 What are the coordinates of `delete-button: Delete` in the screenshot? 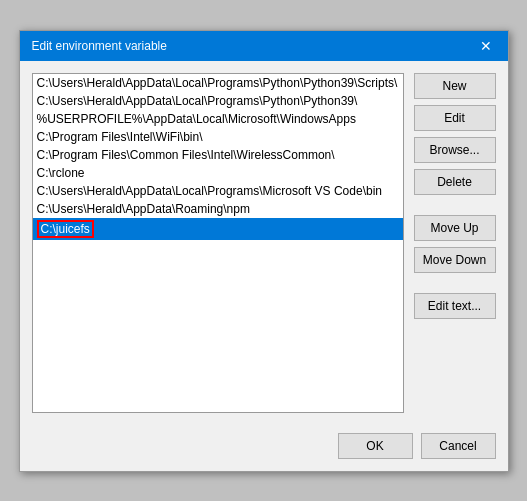 It's located at (455, 182).